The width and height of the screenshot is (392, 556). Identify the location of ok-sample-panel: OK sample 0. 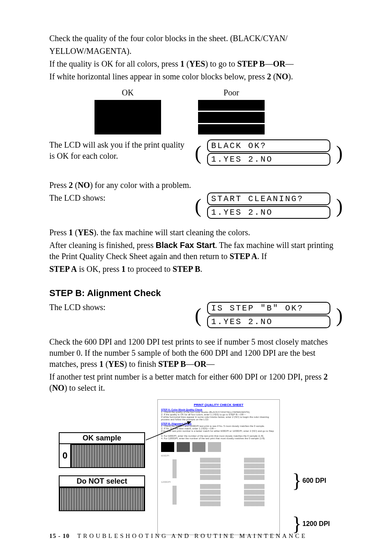
(102, 450).